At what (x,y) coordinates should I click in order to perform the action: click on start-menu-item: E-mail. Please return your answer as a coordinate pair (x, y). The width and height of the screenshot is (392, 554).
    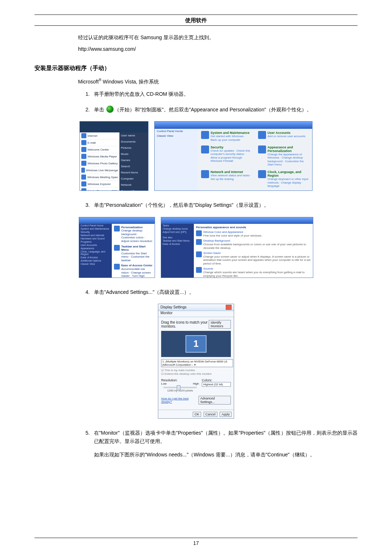
    Looking at the image, I should click on (99, 143).